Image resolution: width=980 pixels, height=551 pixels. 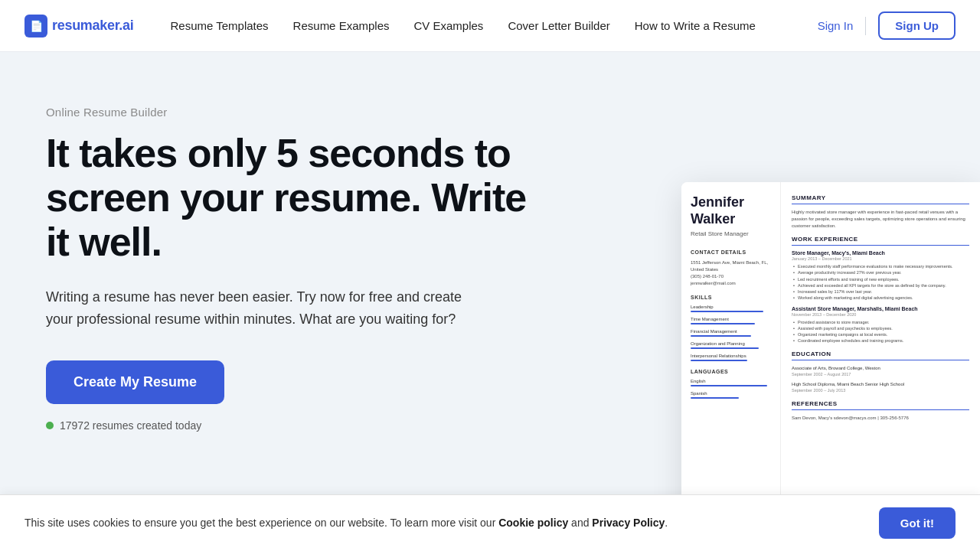 I want to click on hero-title: It takes only 5 seconds to screen your r…, so click(x=295, y=197).